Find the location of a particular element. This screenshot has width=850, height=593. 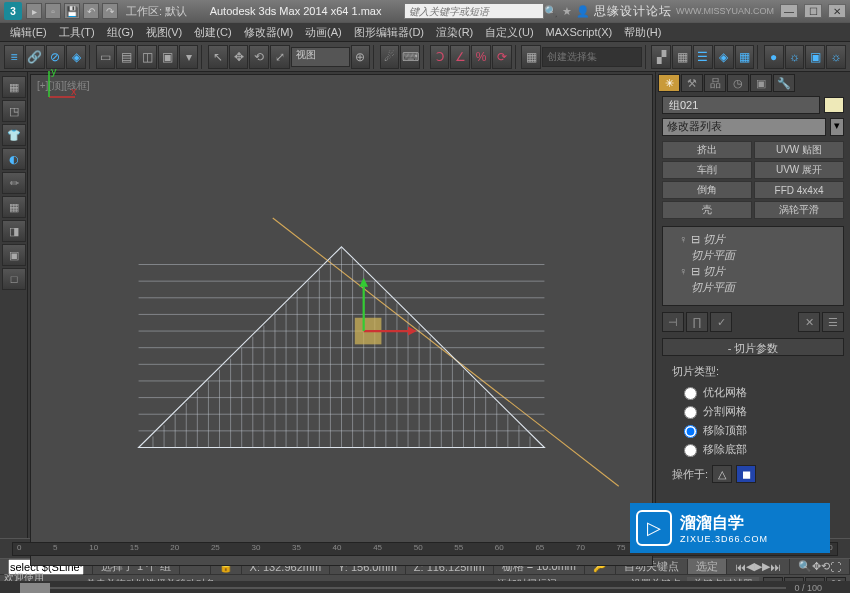

menu-bar: 编辑(E) 工具(T) 组(G) 视图(V) 创建(C) 修改器(M) 动画(A… is located at coordinates (425, 32).